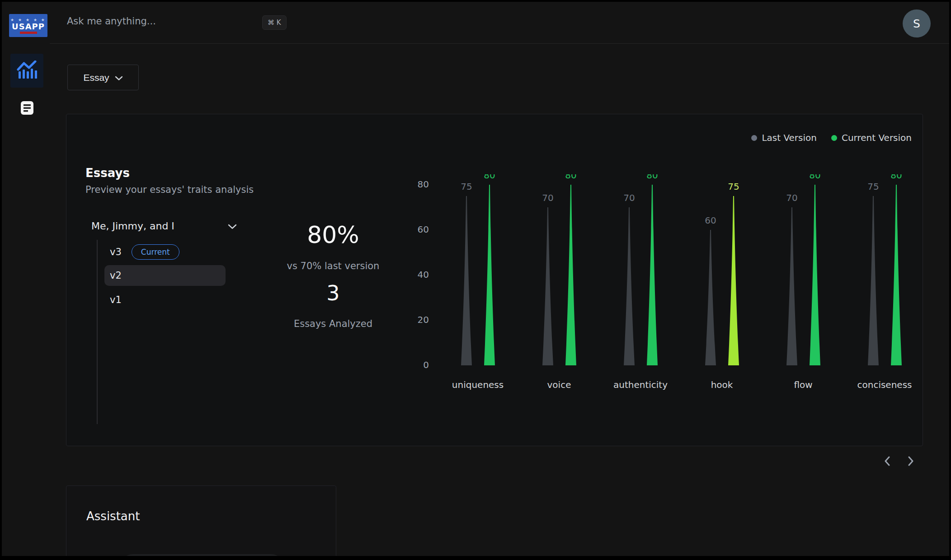 Image resolution: width=951 pixels, height=560 pixels. I want to click on svg-text: 40, so click(423, 275).